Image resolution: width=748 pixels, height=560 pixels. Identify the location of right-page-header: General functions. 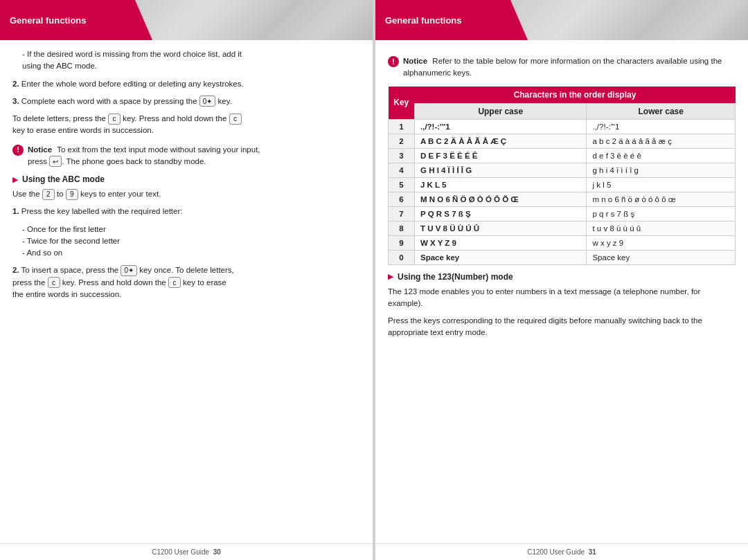
(562, 20).